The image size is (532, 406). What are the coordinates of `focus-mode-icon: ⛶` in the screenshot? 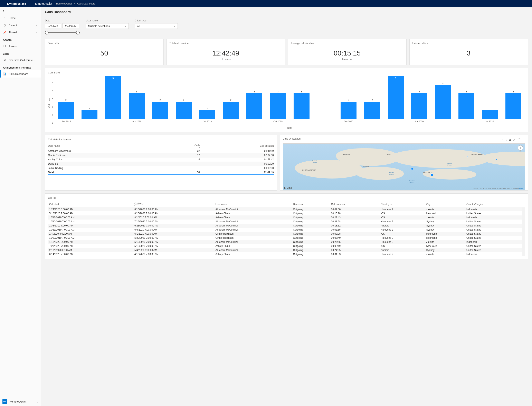 It's located at (519, 140).